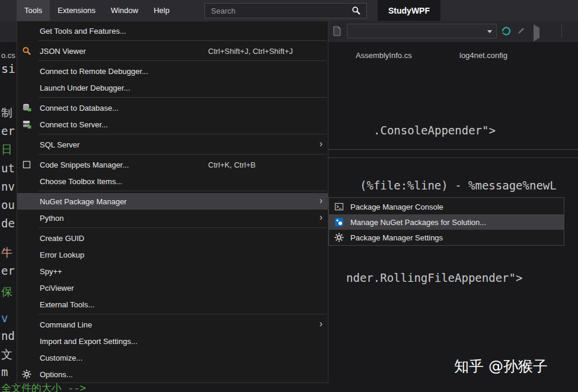 The height and width of the screenshot is (392, 578). What do you see at coordinates (173, 238) in the screenshot?
I see `menu-item-create-guid: Create GUID` at bounding box center [173, 238].